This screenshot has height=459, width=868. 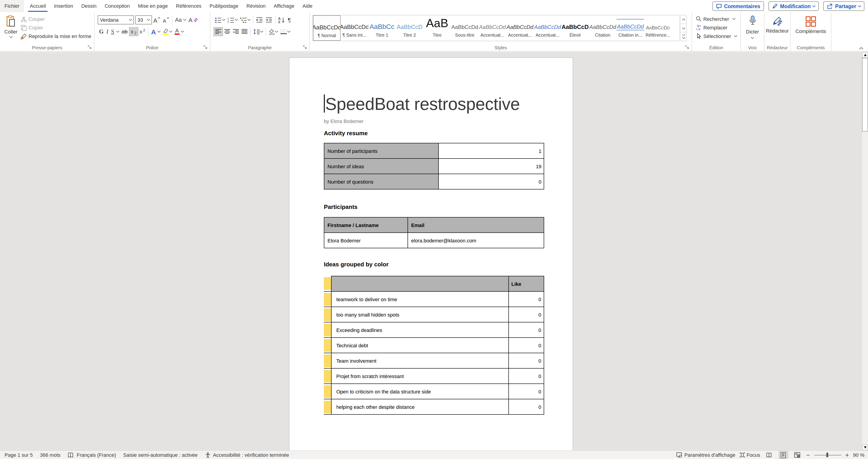 I want to click on accessibility-icon, so click(x=208, y=455).